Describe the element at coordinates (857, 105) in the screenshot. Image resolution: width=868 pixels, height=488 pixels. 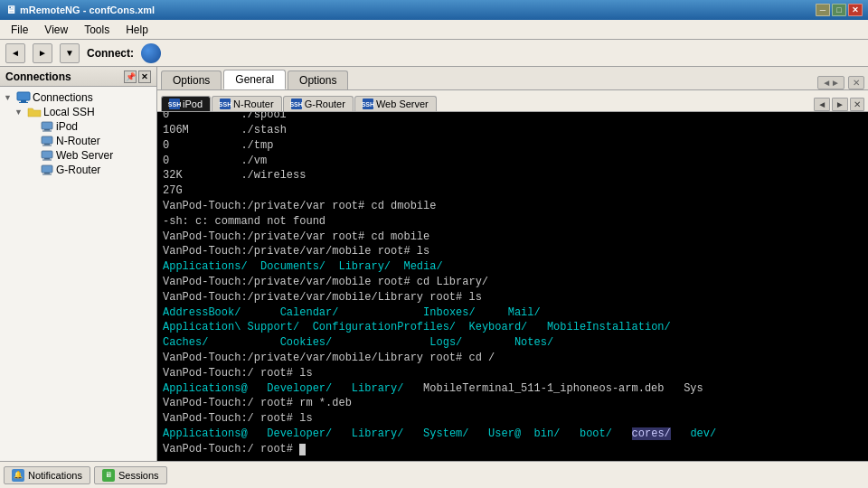
I see `close-inner-tab-button: ✕` at that location.